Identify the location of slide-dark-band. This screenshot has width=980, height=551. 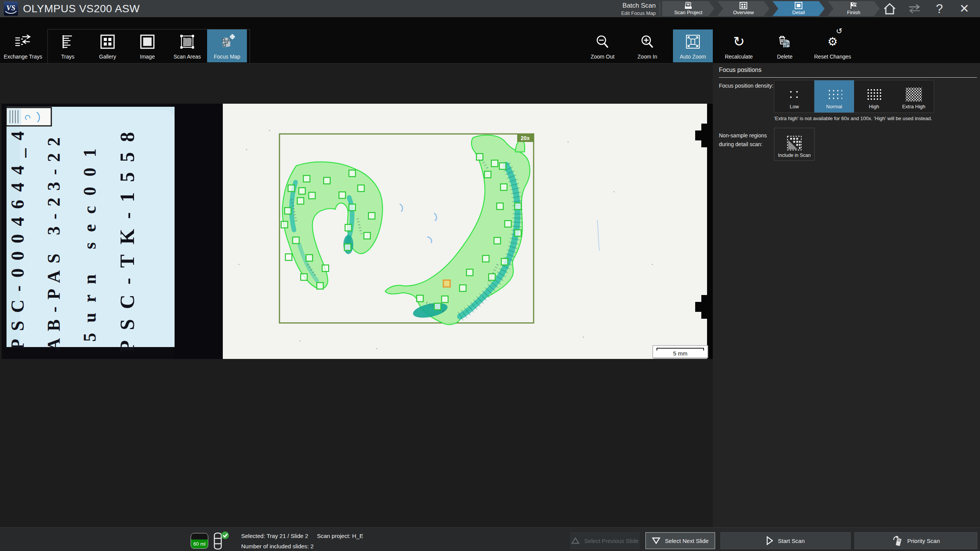
(199, 231).